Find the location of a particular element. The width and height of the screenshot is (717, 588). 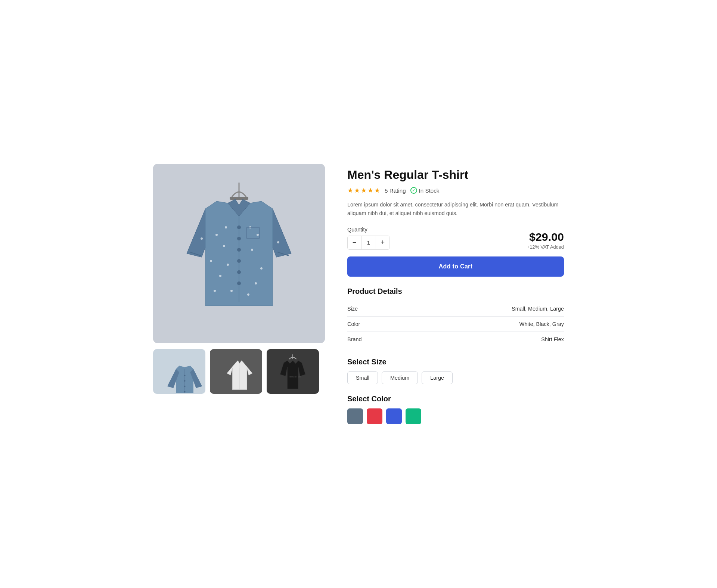

select-size-title: Select Size is located at coordinates (456, 362).